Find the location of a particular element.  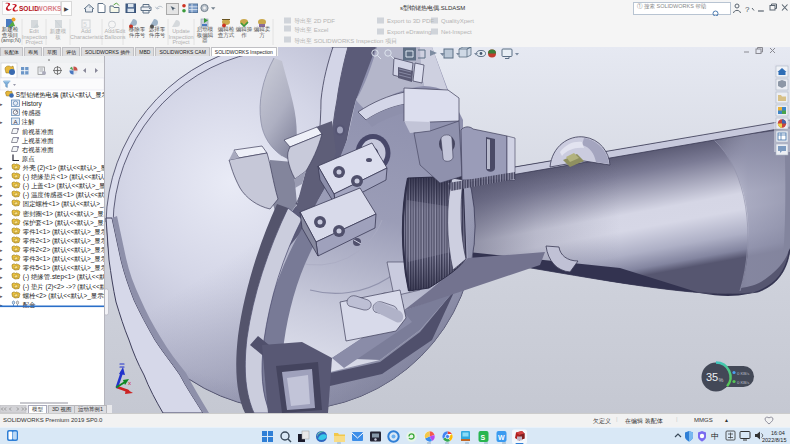

svg-text: 35 is located at coordinates (712, 377).